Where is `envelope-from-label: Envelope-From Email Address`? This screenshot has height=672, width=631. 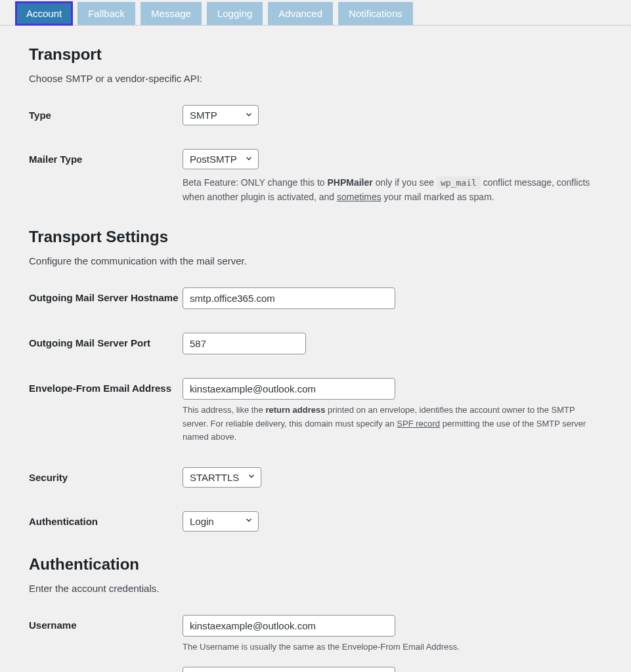 envelope-from-label: Envelope-From Email Address is located at coordinates (106, 387).